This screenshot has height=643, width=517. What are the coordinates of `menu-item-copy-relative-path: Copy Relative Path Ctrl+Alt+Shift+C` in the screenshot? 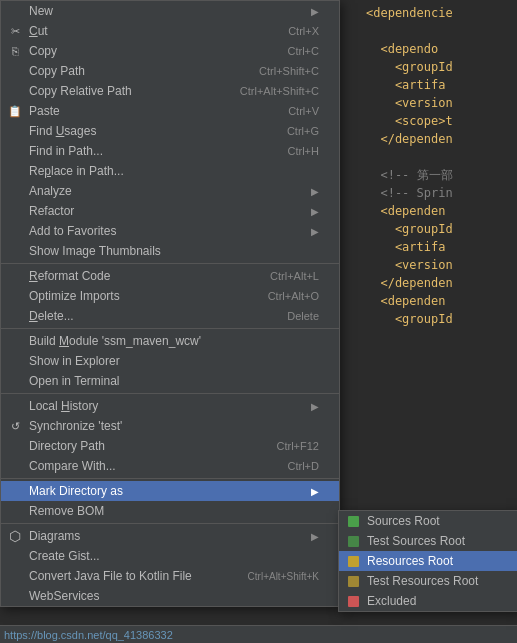 It's located at (170, 91).